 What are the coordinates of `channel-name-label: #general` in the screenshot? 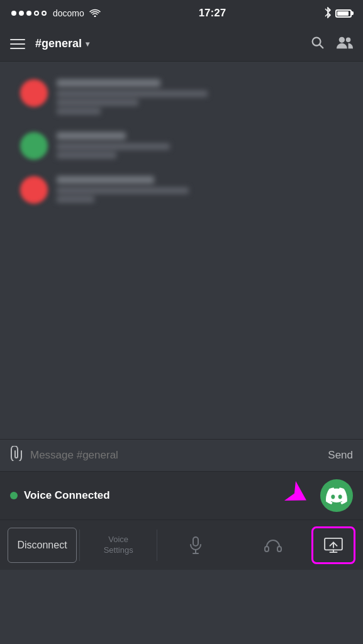 It's located at (59, 44).